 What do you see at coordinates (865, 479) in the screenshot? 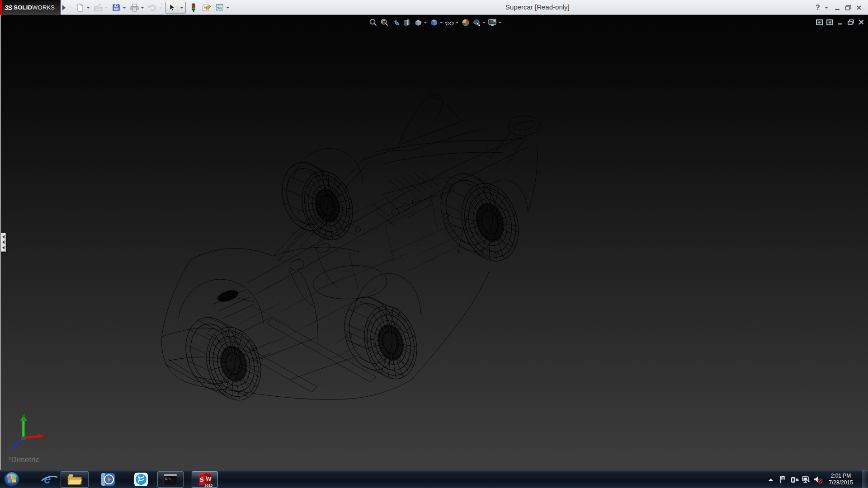
I see `show-desktop-button` at bounding box center [865, 479].